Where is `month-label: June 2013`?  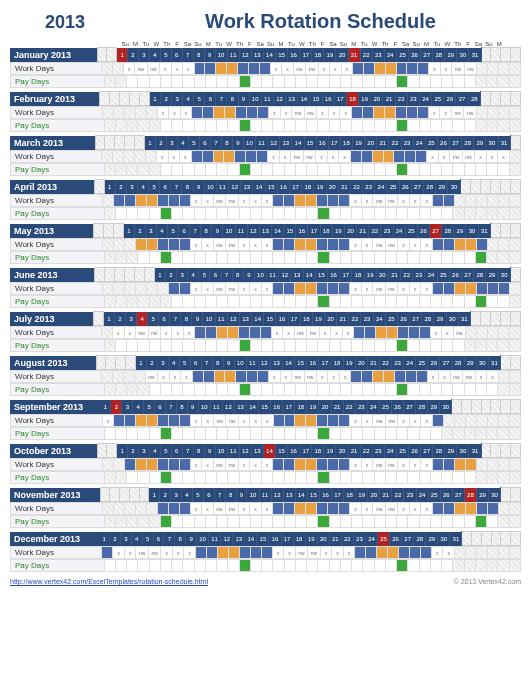
month-label: June 2013 is located at coordinates (52, 275).